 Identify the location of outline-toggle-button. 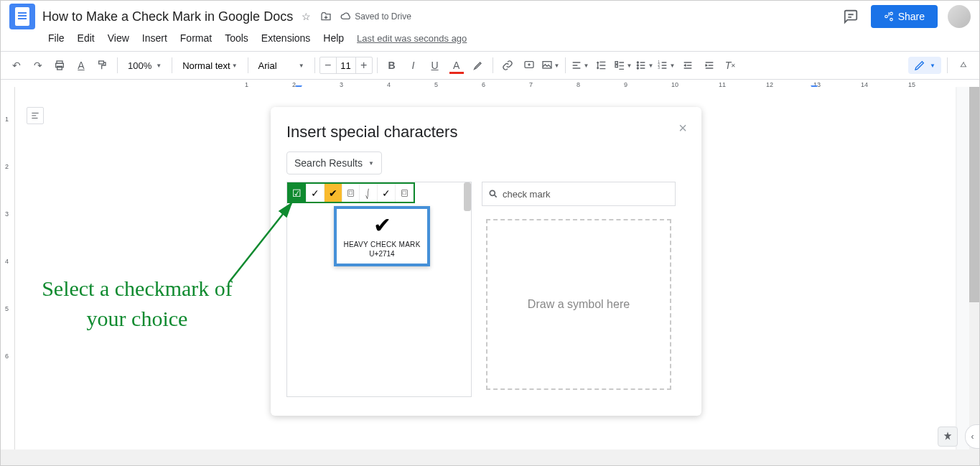
(35, 116).